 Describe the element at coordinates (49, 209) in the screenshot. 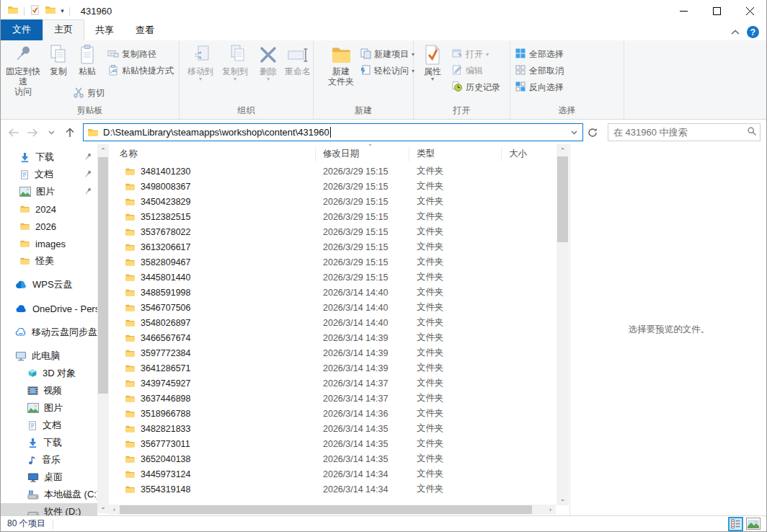

I see `sidebar-item: 2024` at that location.